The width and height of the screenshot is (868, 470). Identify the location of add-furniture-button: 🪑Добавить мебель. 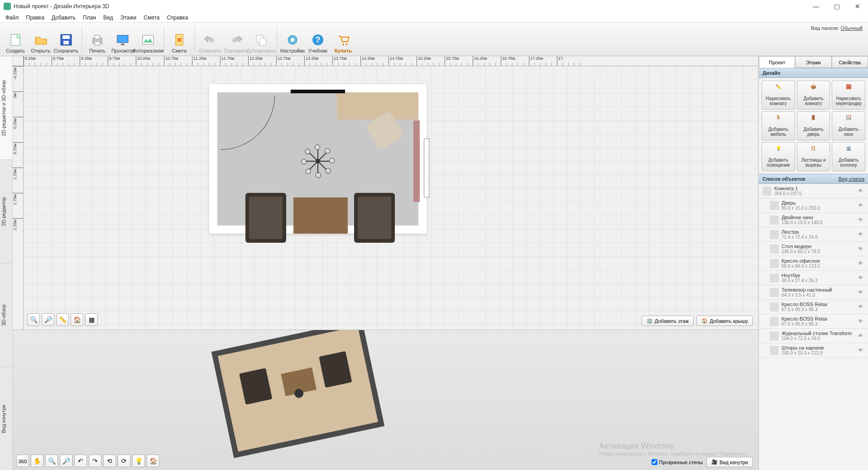
(778, 126).